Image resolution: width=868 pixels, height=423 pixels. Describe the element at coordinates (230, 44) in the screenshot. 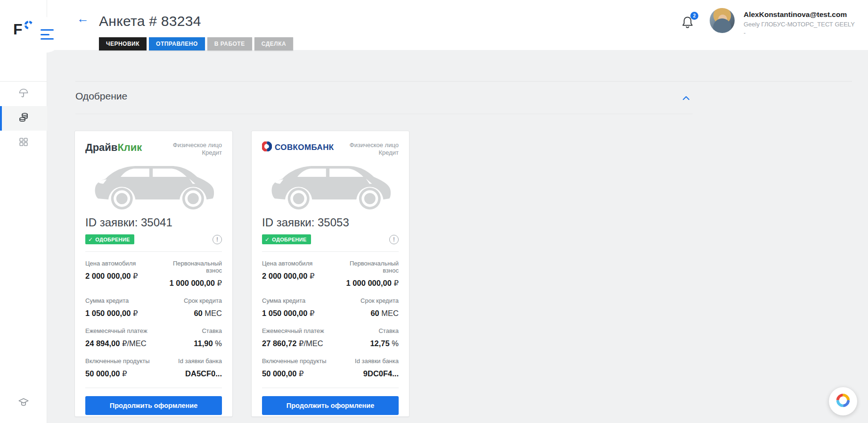

I see `status-badge-inwork: В РАБОТЕ` at that location.